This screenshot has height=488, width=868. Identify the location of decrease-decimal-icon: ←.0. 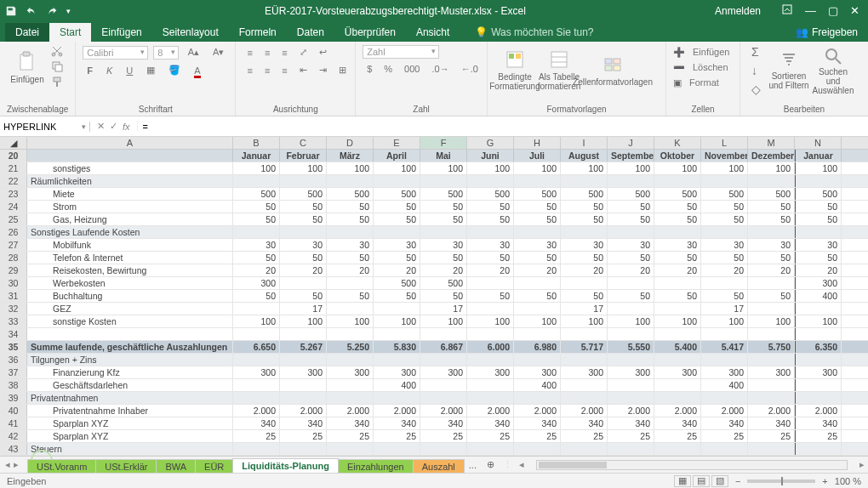
(470, 69).